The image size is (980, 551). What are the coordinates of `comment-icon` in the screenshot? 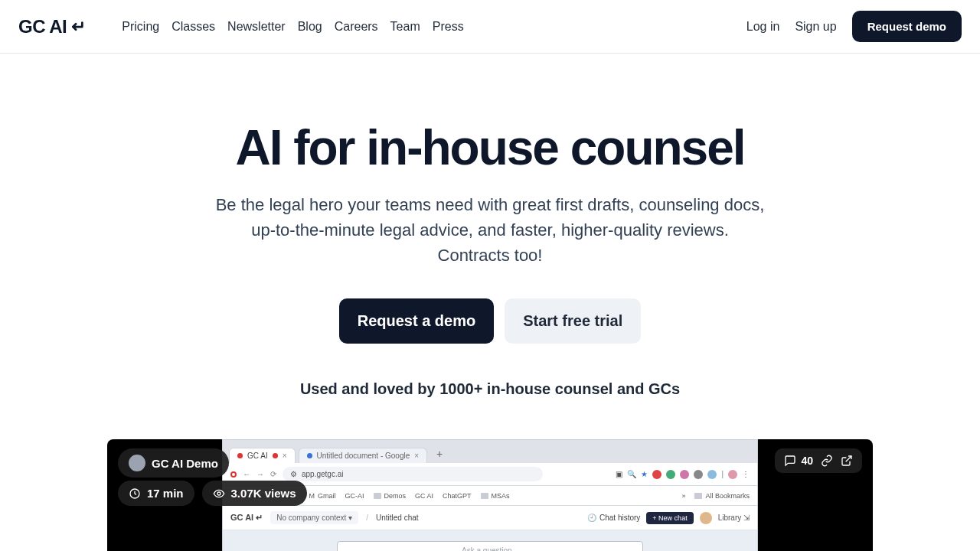 It's located at (790, 461).